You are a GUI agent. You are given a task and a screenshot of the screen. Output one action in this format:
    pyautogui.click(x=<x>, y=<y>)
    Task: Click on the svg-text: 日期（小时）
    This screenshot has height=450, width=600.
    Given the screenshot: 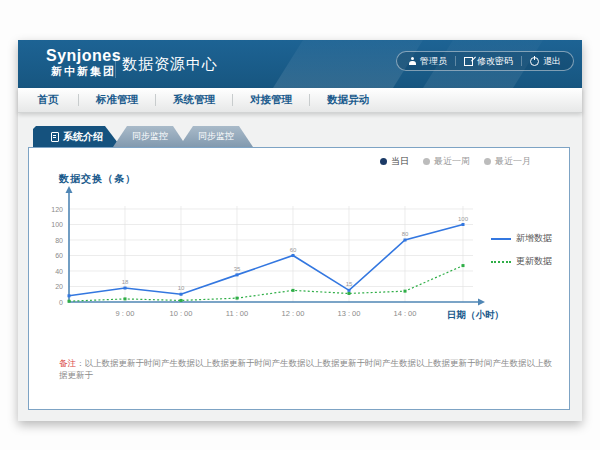 What is the action you would take?
    pyautogui.click(x=476, y=315)
    